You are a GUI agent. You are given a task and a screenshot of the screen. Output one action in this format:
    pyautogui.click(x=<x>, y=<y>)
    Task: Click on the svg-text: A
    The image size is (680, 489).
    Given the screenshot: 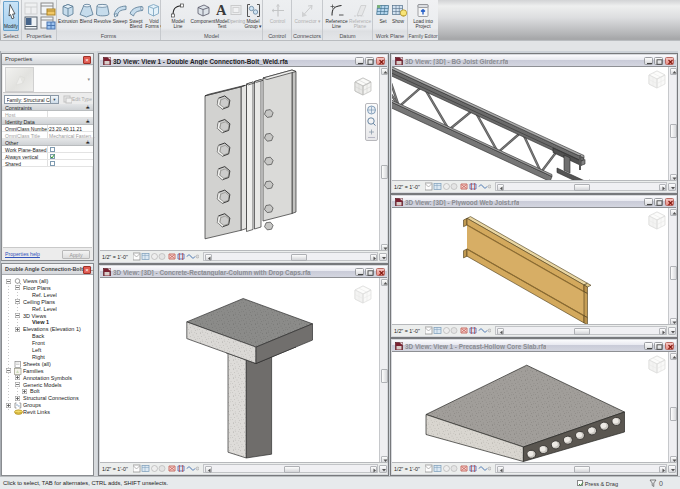 What is the action you would take?
    pyautogui.click(x=222, y=10)
    